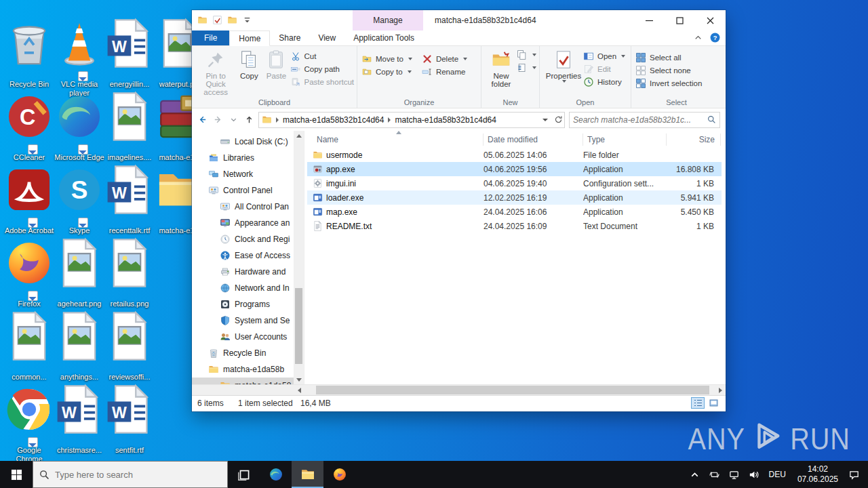 Image resolution: width=868 pixels, height=488 pixels. Describe the element at coordinates (564, 65) in the screenshot. I see `properties-button: Properties` at that location.